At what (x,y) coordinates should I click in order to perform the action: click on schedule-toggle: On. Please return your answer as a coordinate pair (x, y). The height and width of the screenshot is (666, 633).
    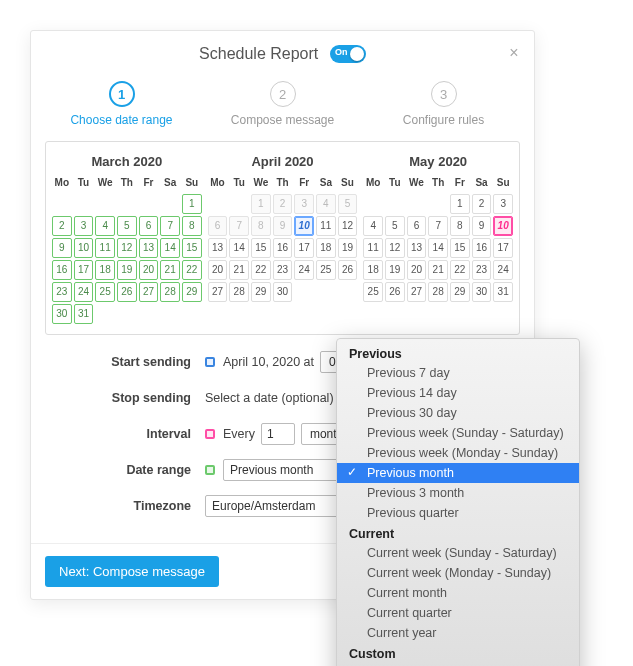
    Looking at the image, I should click on (348, 54).